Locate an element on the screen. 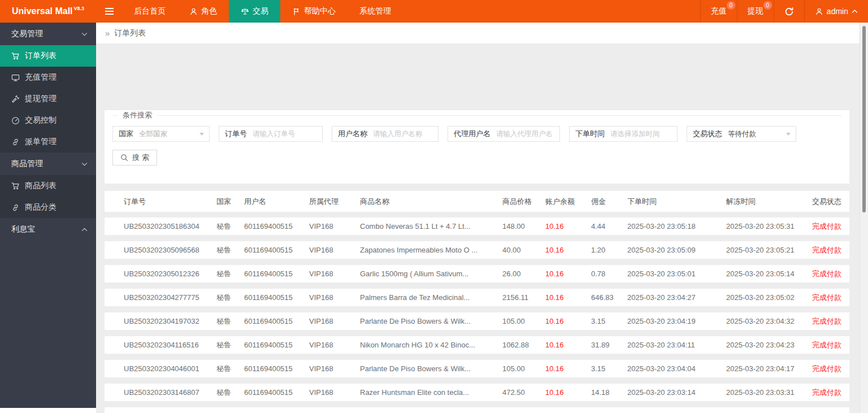 The height and width of the screenshot is (413, 868). withdraw-badge: 0 is located at coordinates (767, 6).